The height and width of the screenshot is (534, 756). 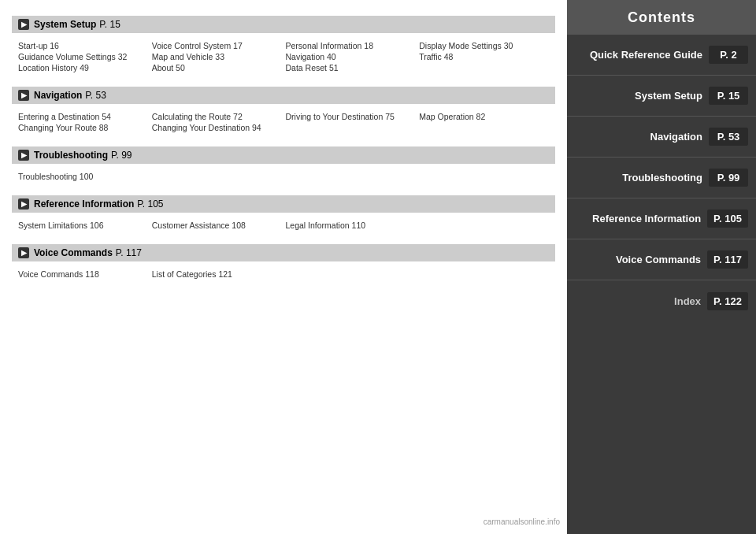 What do you see at coordinates (484, 57) in the screenshot?
I see `content-item: Traffic 48` at bounding box center [484, 57].